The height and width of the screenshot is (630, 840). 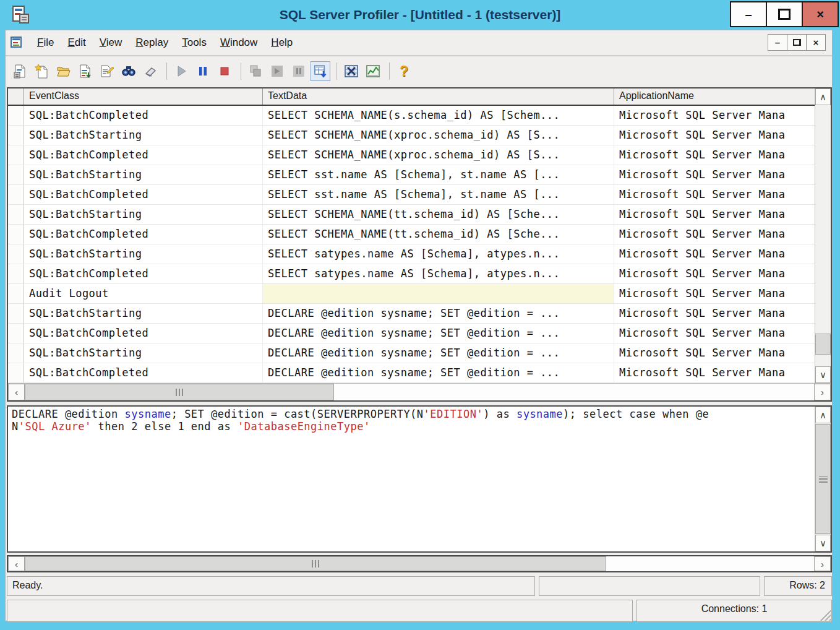 What do you see at coordinates (778, 42) in the screenshot?
I see `child-minimize-icon: –` at bounding box center [778, 42].